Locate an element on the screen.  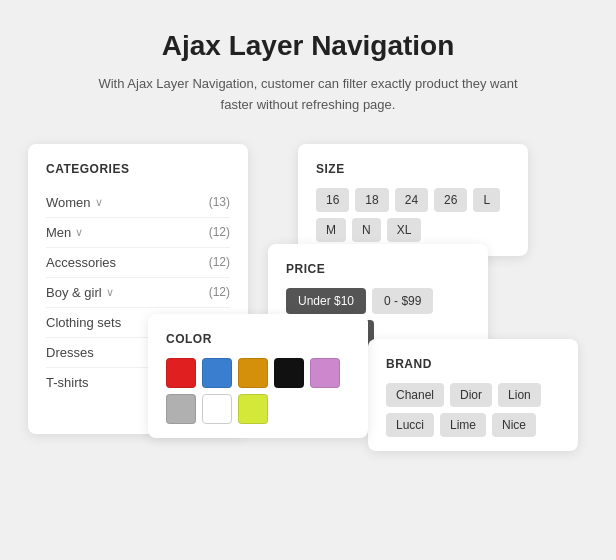
page-subtitle: With Ajax Layer Navigation, customer can… is located at coordinates (308, 95).